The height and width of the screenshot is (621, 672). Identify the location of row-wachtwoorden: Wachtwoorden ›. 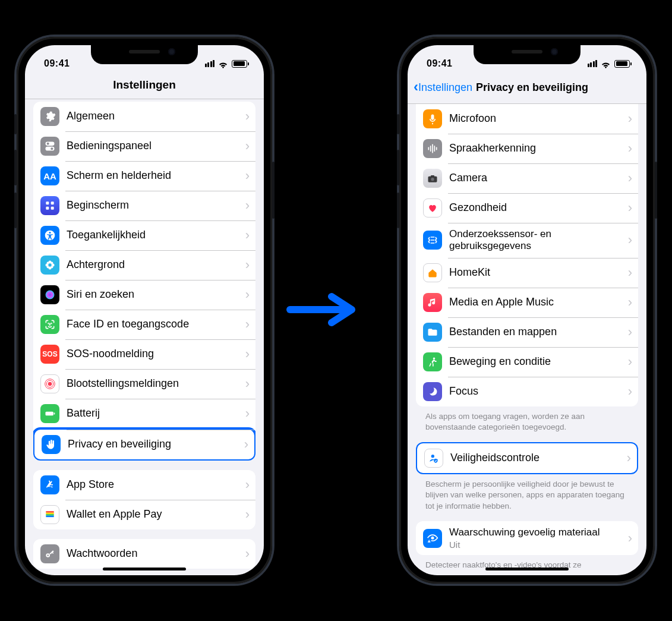
(144, 554).